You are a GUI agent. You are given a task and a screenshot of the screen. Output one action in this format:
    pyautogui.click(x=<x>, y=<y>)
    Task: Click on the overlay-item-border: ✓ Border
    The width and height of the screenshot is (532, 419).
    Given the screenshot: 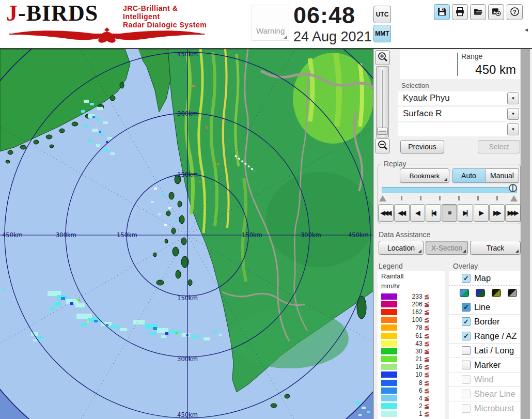 What is the action you would take?
    pyautogui.click(x=484, y=321)
    